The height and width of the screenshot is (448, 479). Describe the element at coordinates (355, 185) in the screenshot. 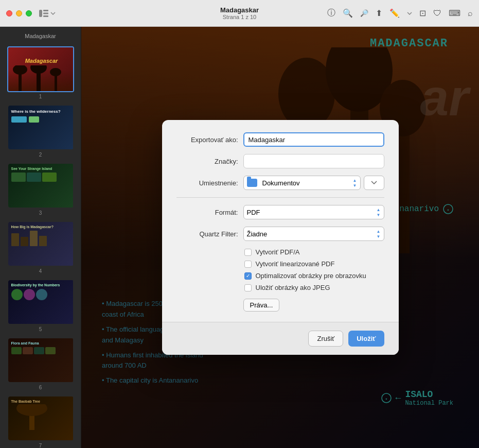

I see `stepper-down-icon: ▼` at that location.